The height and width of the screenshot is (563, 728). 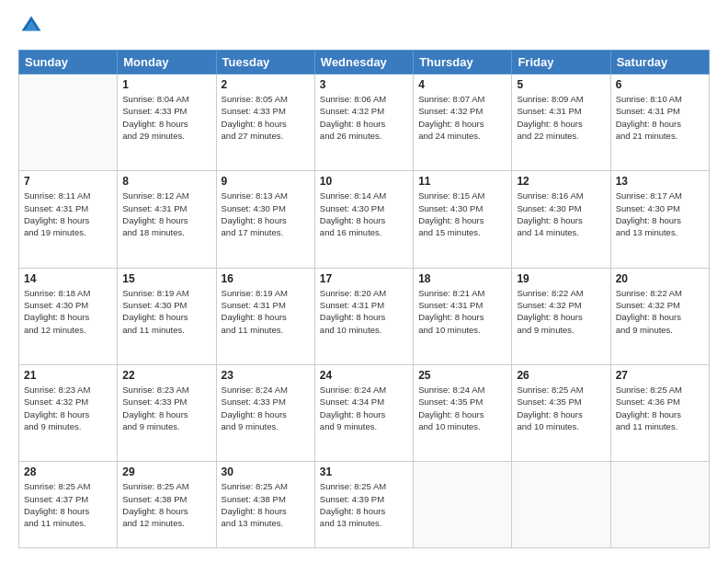 I want to click on day-info: Sunrise: 8:11 AMSunset: 4:31 PMDaylight:…, so click(x=68, y=213).